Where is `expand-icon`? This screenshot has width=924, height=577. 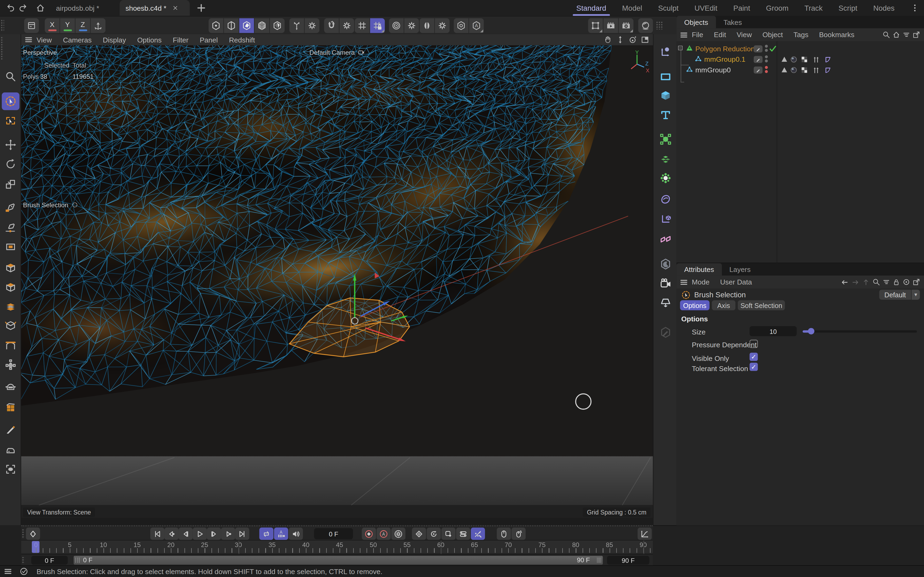 expand-icon is located at coordinates (680, 48).